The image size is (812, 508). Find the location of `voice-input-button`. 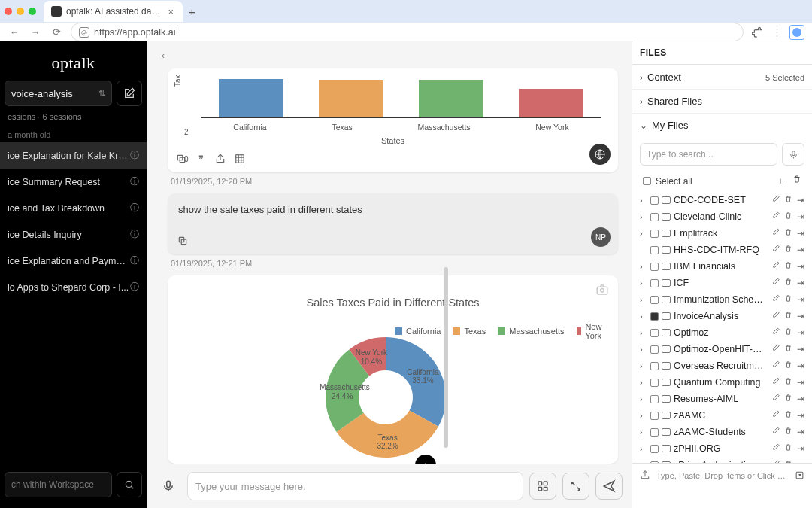

voice-input-button is located at coordinates (168, 486).